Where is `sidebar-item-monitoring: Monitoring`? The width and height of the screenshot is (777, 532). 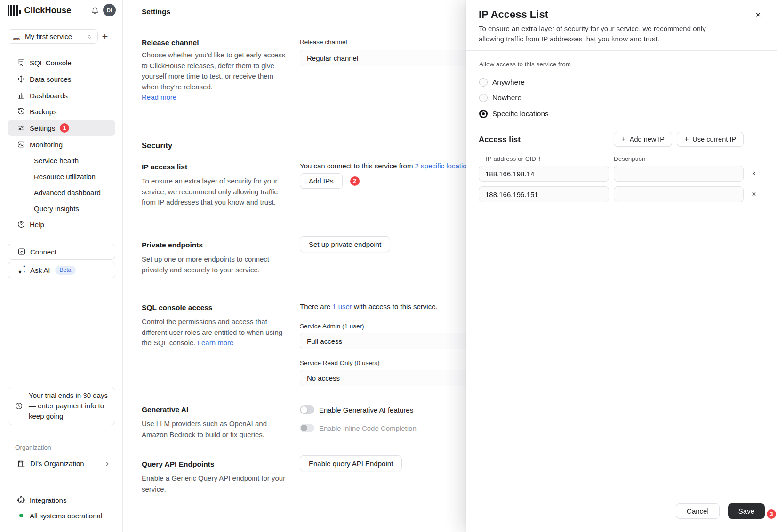 sidebar-item-monitoring: Monitoring is located at coordinates (61, 144).